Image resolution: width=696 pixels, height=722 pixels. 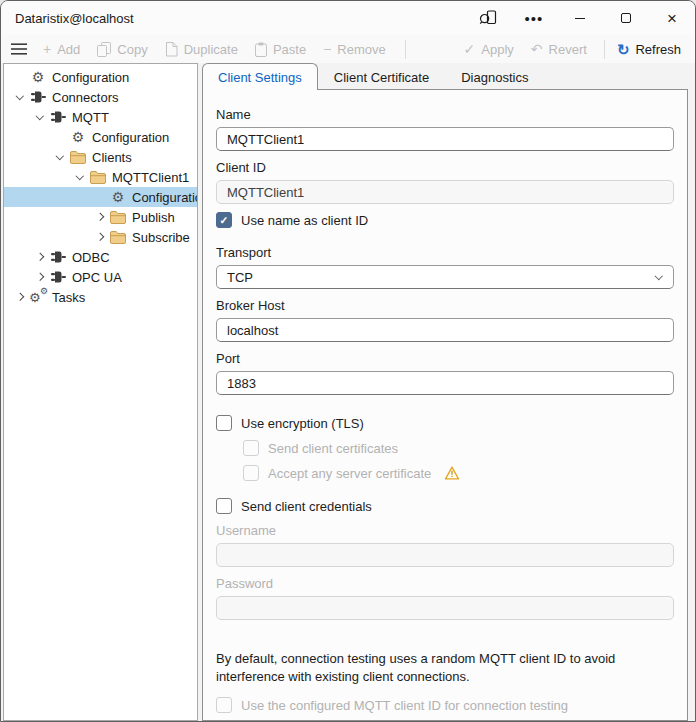 What do you see at coordinates (100, 217) in the screenshot?
I see `tree-item-publish: Publish` at bounding box center [100, 217].